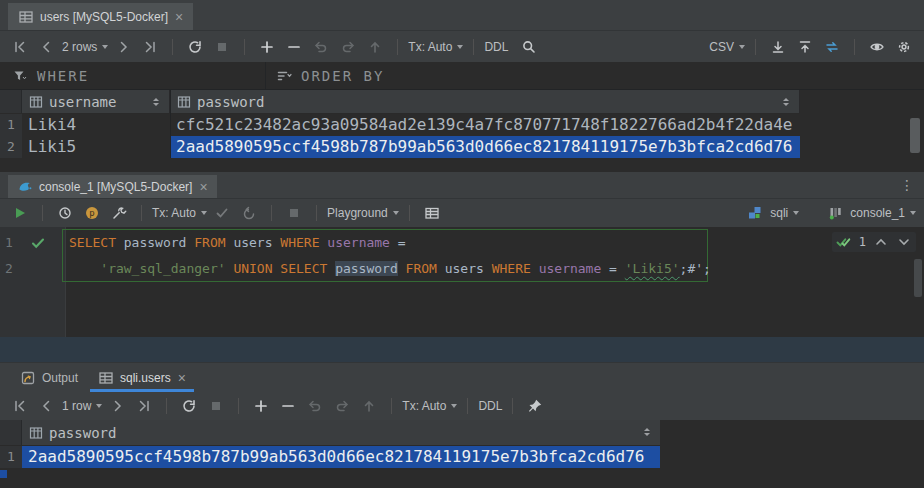 The width and height of the screenshot is (924, 488). I want to click on import-data-icon, so click(805, 47).